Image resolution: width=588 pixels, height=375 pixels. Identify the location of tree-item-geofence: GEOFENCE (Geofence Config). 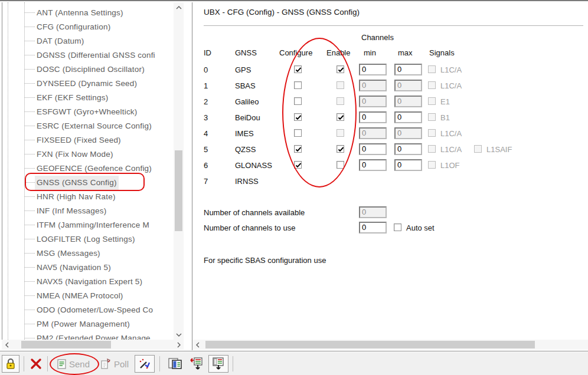
(88, 169).